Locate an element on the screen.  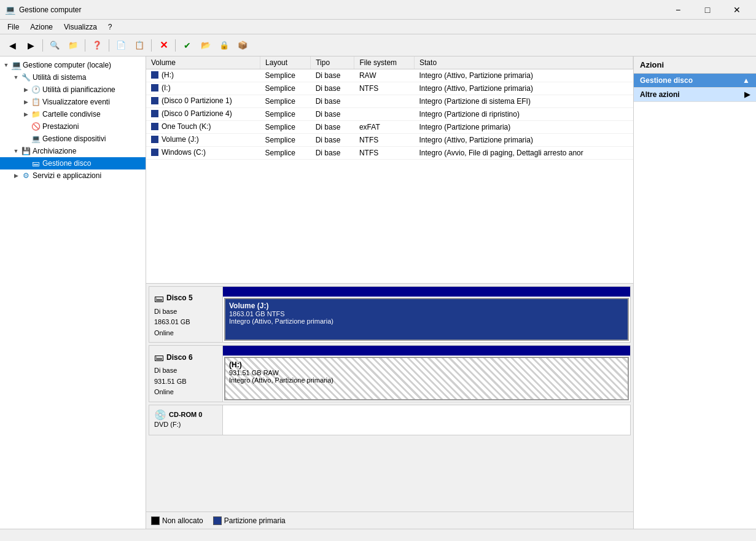
search-button: 🔍 is located at coordinates (55, 45).